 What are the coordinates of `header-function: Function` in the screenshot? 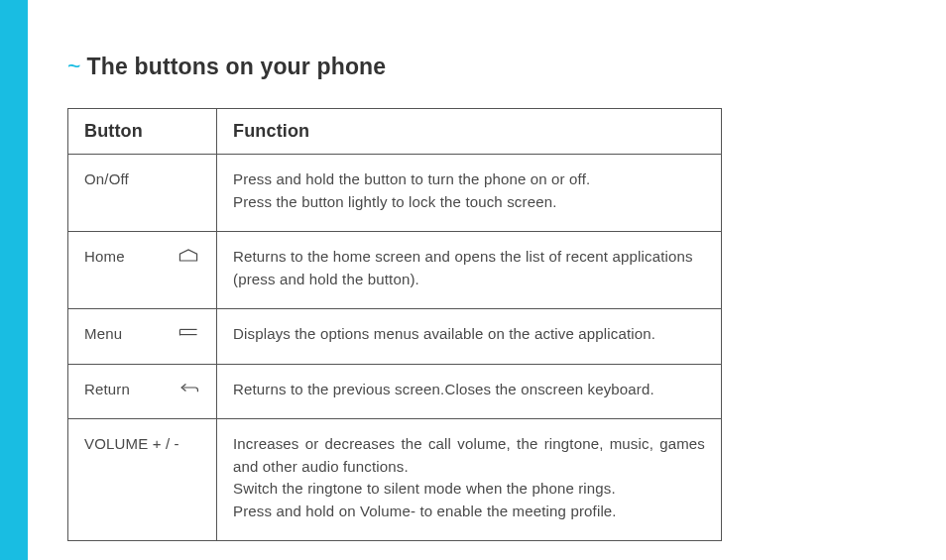 It's located at (470, 132).